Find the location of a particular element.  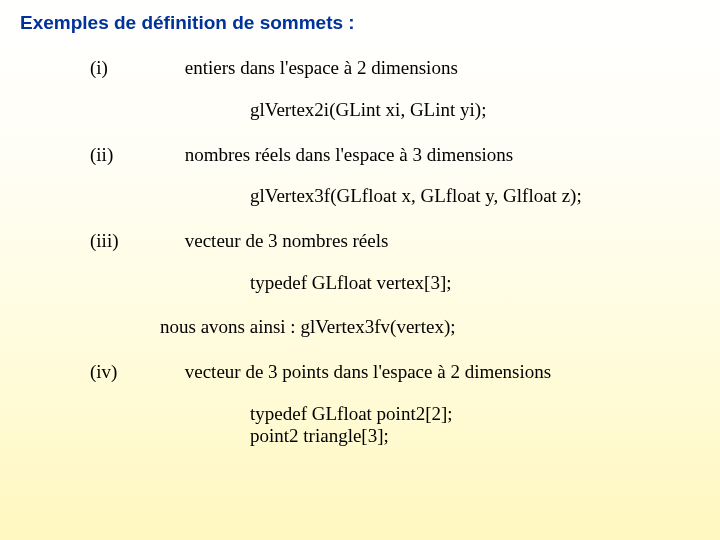

item-row: (iii) vecteur de 3 nombres réels is located at coordinates (360, 242).